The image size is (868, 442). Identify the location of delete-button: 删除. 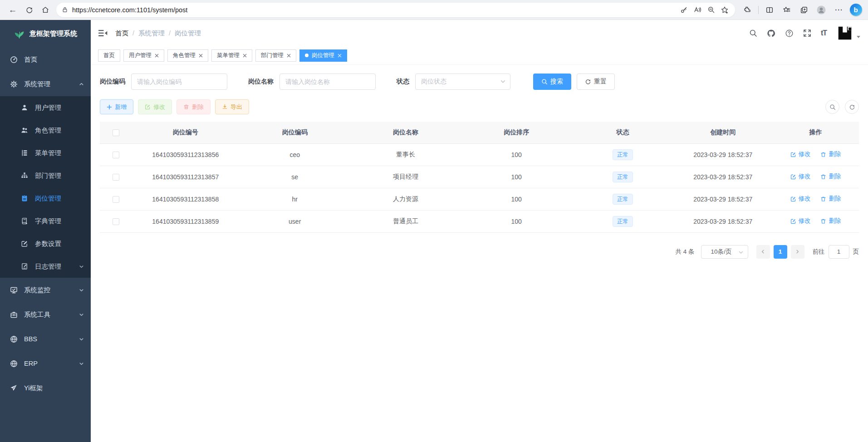
(193, 107).